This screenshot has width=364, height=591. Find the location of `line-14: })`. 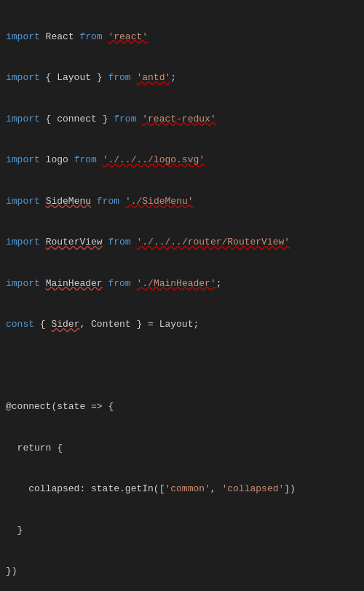

line-14: }) is located at coordinates (182, 572).